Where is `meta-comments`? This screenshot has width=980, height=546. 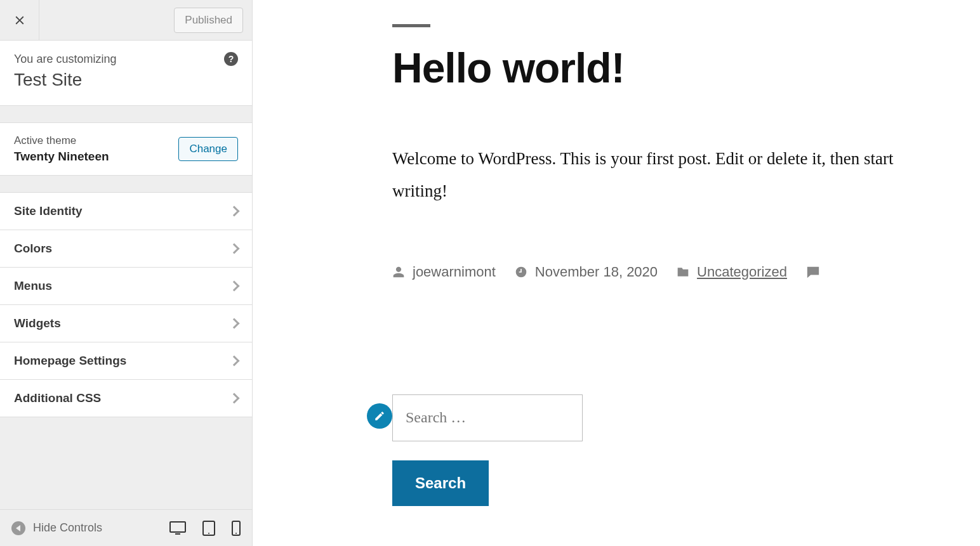
meta-comments is located at coordinates (813, 272).